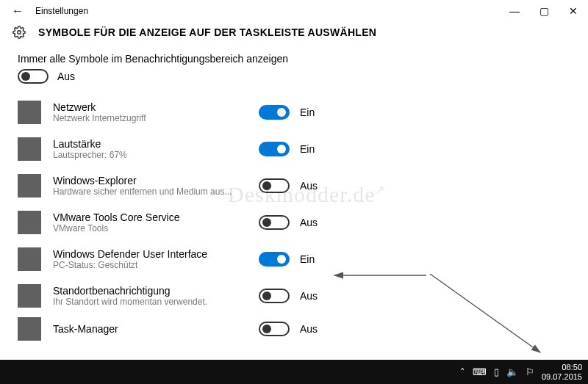 This screenshot has width=588, height=384. Describe the element at coordinates (294, 59) in the screenshot. I see `master-label: Immer alle Symbole im Benachrichtigungsb…` at that location.